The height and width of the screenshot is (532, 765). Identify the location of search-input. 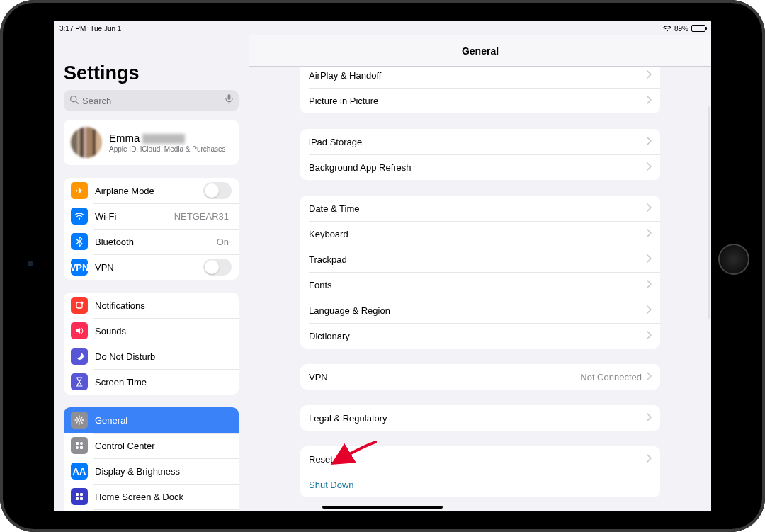
(152, 101).